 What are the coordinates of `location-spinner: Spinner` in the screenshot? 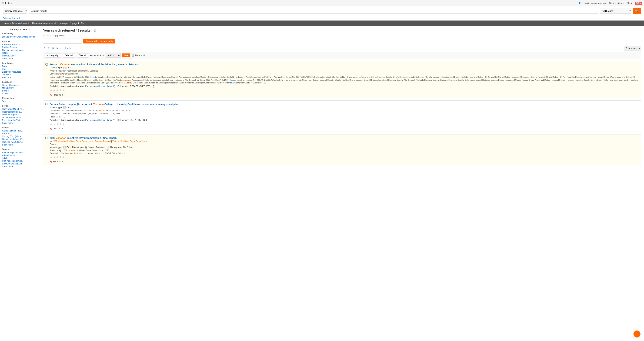 It's located at (20, 91).